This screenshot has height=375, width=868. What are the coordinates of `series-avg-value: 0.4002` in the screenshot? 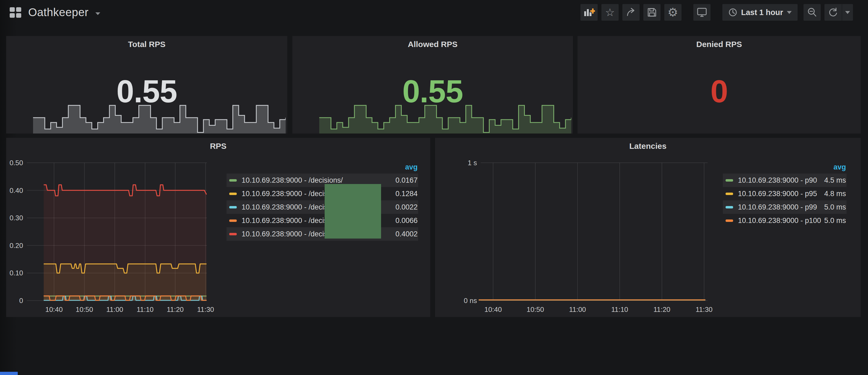 It's located at (406, 234).